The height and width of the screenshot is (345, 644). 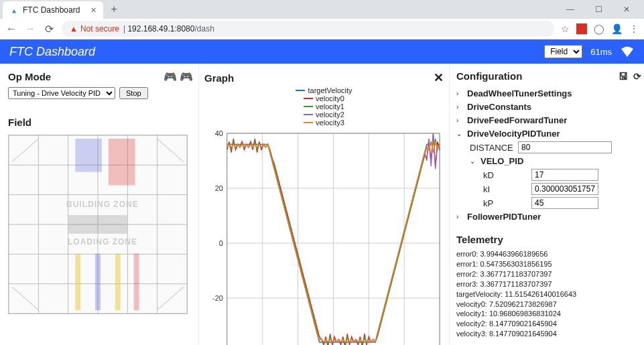 What do you see at coordinates (617, 29) in the screenshot?
I see `profile-icon: 👤` at bounding box center [617, 29].